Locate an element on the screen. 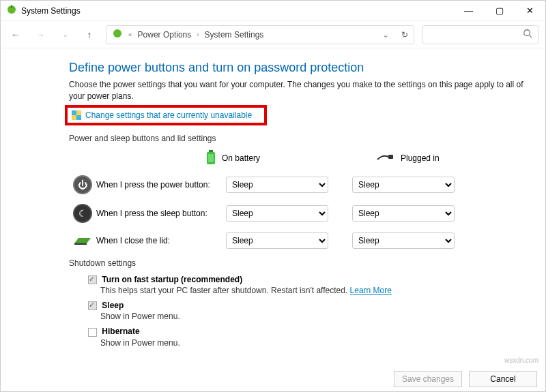  titlebar: System Settings — ▢ ✕ is located at coordinates (273, 11).